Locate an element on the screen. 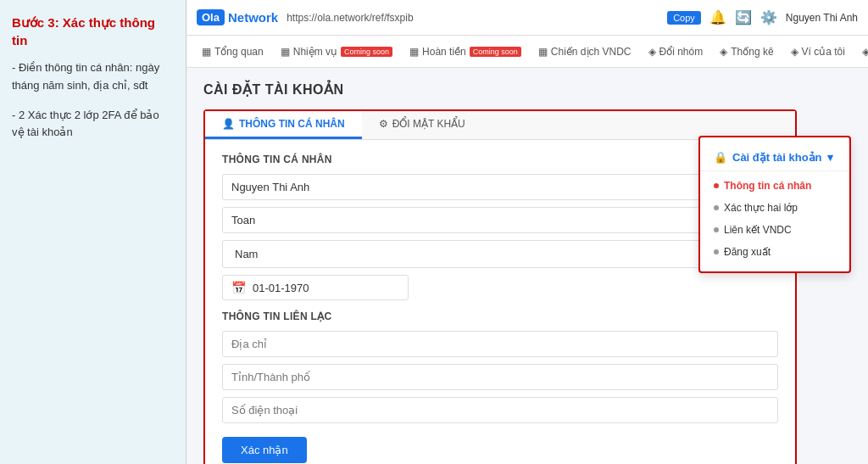 Image resolution: width=868 pixels, height=464 pixels. dropdown-chevron-icon: ▾ is located at coordinates (831, 158).